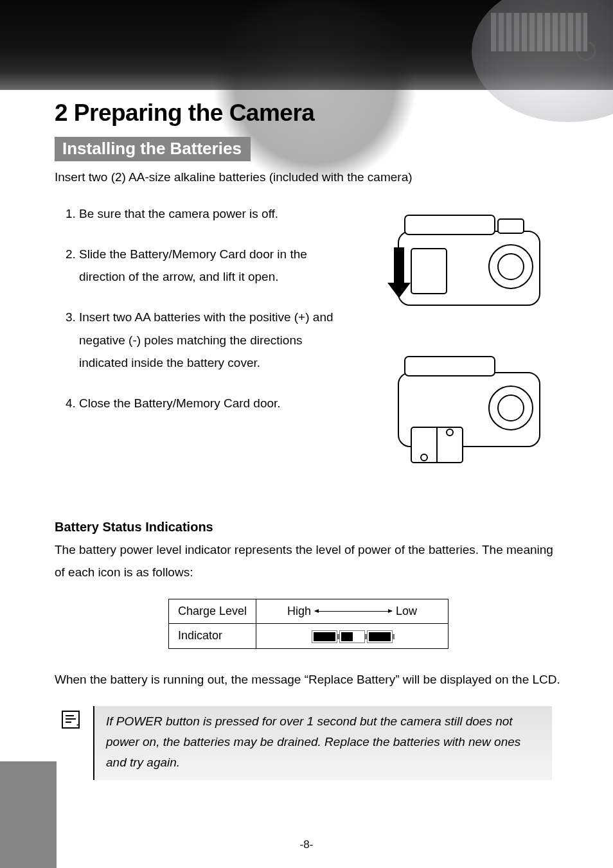  What do you see at coordinates (323, 743) in the screenshot?
I see `note-text: If POWER button is pressed for over 1 se…` at bounding box center [323, 743].